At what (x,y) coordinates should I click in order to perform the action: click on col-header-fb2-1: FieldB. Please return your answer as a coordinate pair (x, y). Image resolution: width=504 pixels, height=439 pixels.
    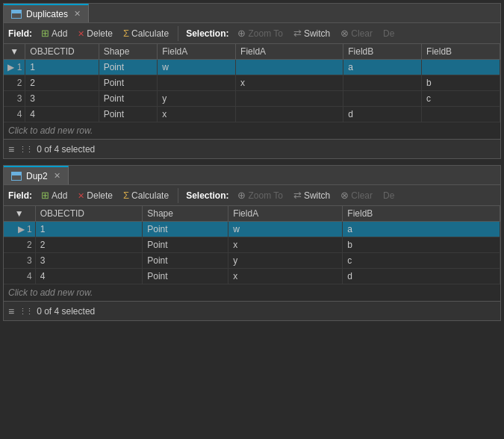
    Looking at the image, I should click on (461, 52).